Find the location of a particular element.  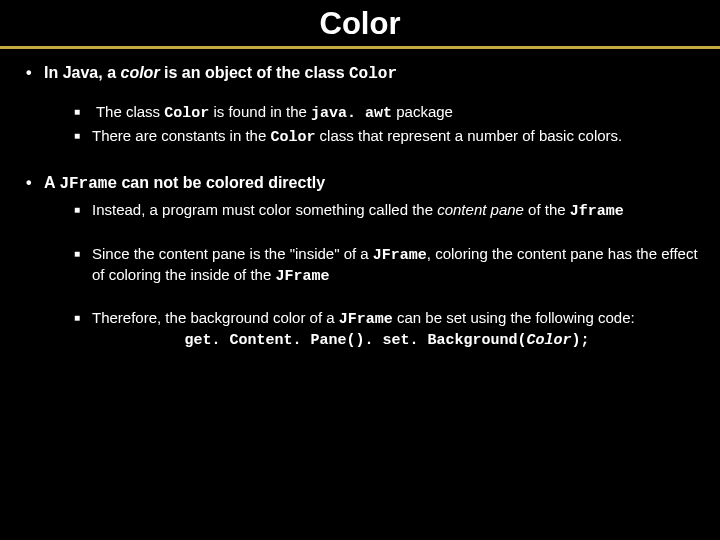

text-run: class that represent a number of basic c… is located at coordinates (468, 136).